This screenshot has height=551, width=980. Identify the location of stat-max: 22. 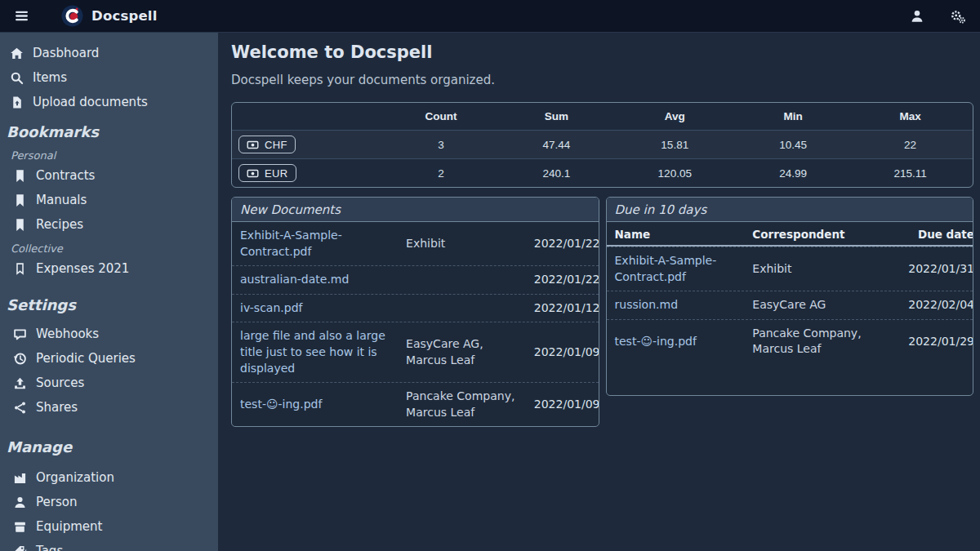
(910, 144).